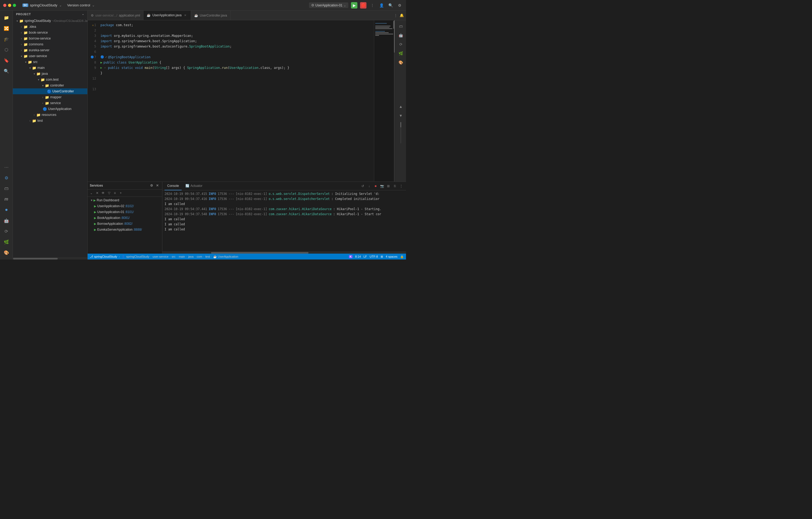  I want to click on filter-icon: ▽, so click(109, 193).